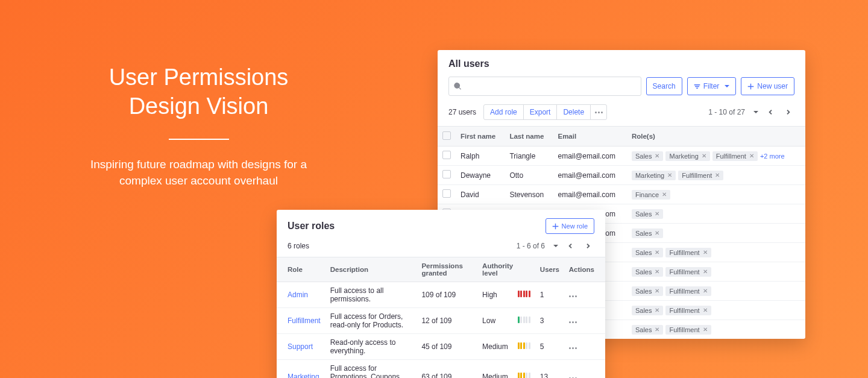 The height and width of the screenshot is (378, 868). I want to click on cell-first-name: Dewayne, so click(480, 175).